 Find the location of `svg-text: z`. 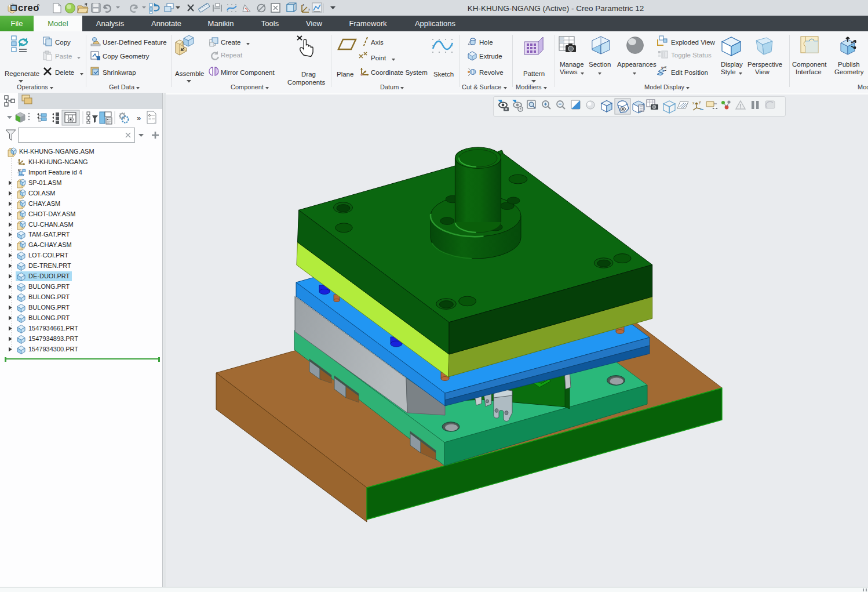

svg-text: z is located at coordinates (304, 5).